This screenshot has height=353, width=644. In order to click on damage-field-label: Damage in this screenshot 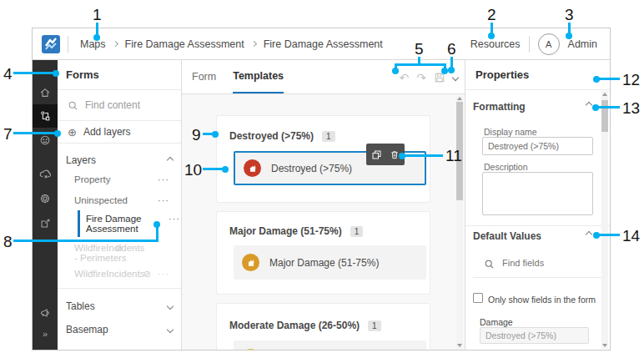, I will do `click(496, 322)`.